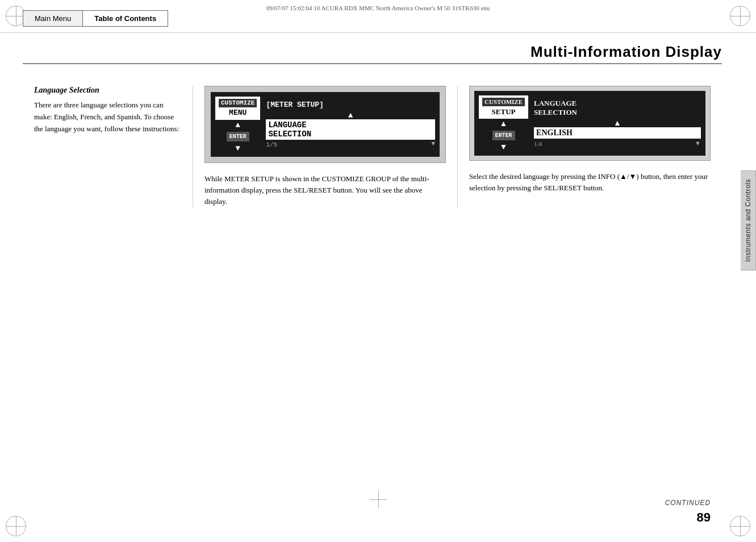 The image size is (756, 542). Describe the element at coordinates (590, 123) in the screenshot. I see `display-inner-2: CUSTOMIZE SETUP ▲ ENTER ▼ LANGUAGE SELEC…` at that location.